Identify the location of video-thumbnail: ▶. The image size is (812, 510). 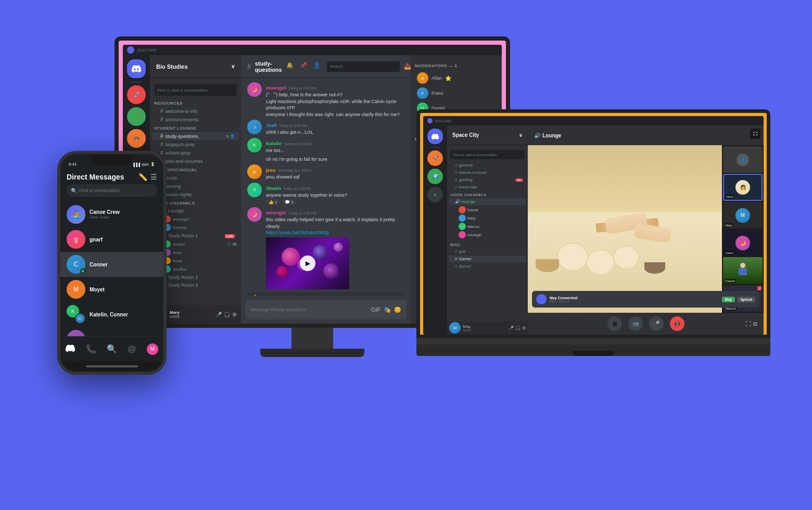
(308, 263).